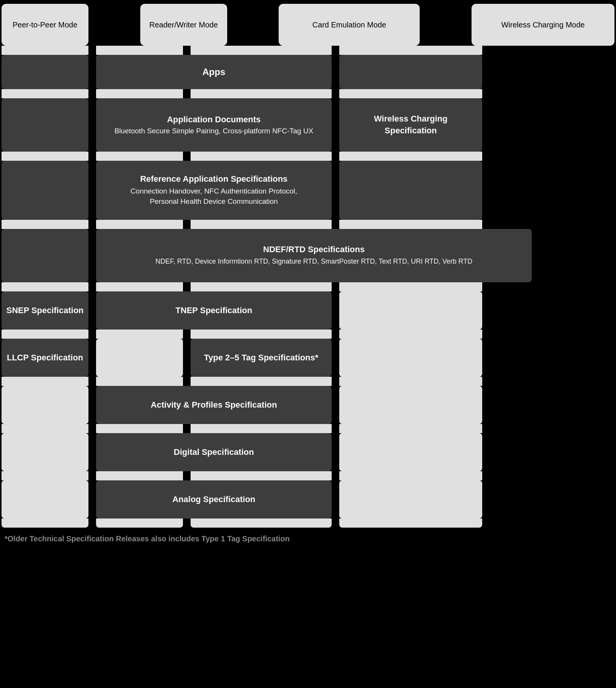 The image size is (616, 688). What do you see at coordinates (214, 125) in the screenshot?
I see `app-documents-block: Application Documents Bluetooth Secure S…` at bounding box center [214, 125].